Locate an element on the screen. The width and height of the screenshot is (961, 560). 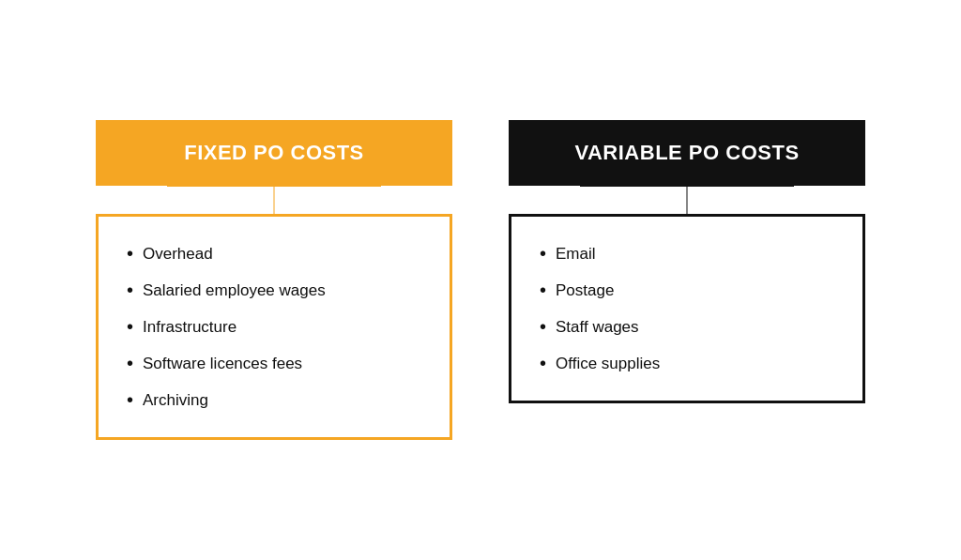
list-item: Staff wages is located at coordinates (687, 326).